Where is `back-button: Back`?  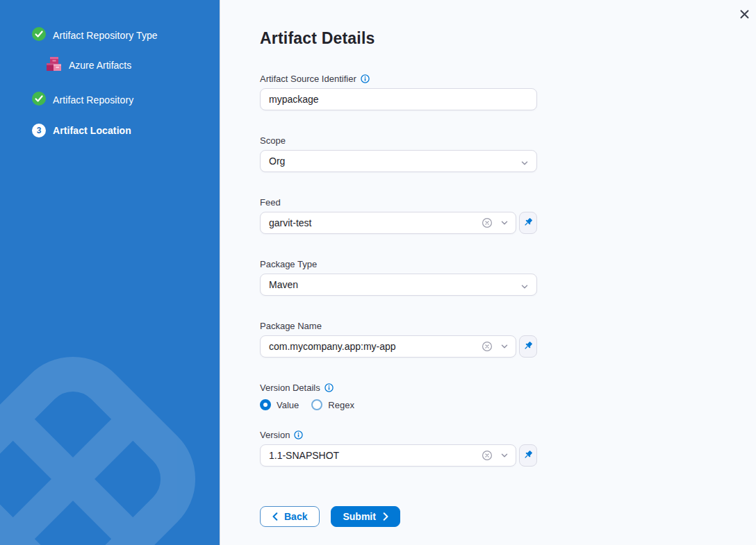 back-button: Back is located at coordinates (290, 517).